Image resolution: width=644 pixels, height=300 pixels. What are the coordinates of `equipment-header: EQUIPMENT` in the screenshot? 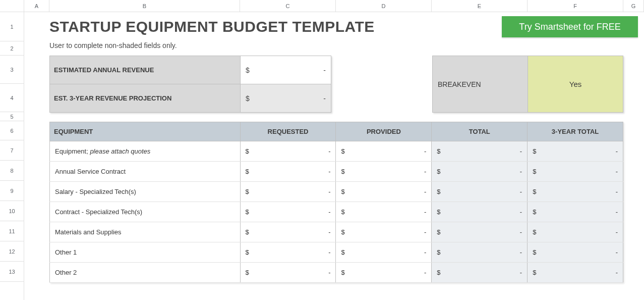 It's located at (145, 132).